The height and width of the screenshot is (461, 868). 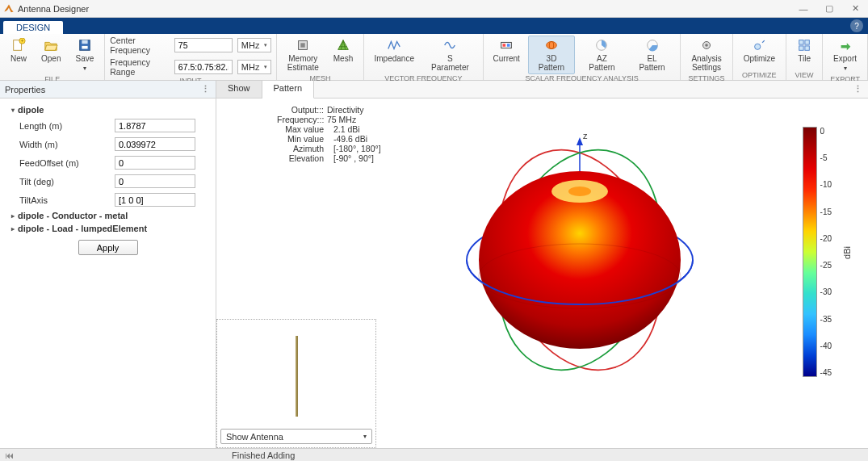 I want to click on save-button: Save▾, so click(x=84, y=55).